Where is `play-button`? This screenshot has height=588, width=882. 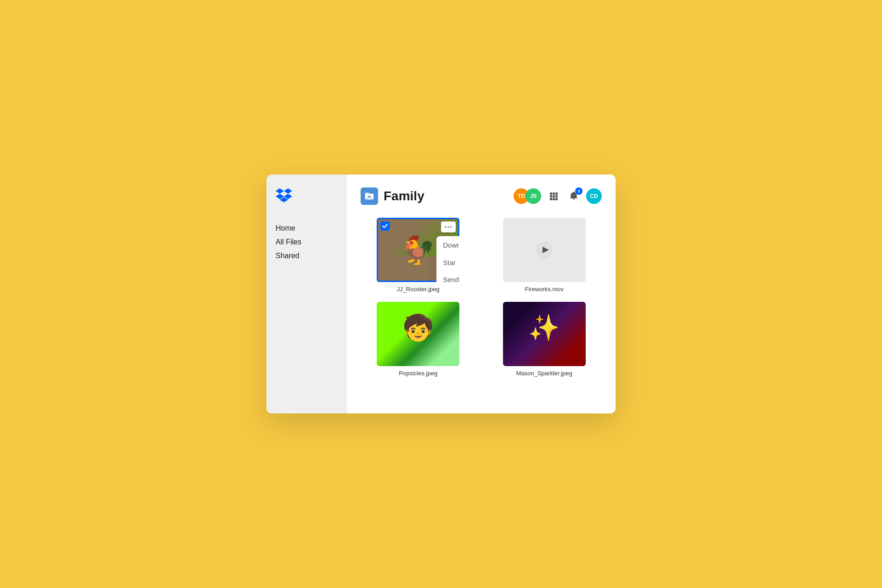 play-button is located at coordinates (544, 250).